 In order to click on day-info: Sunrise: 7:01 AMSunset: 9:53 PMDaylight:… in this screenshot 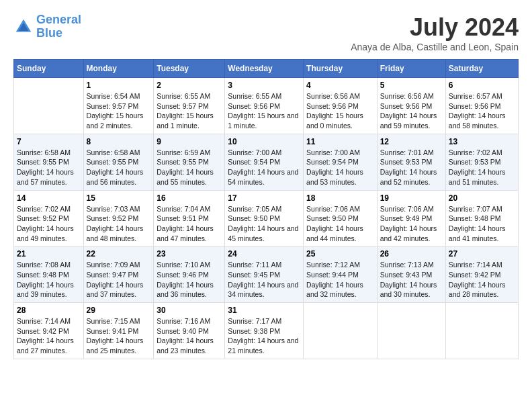, I will do `click(411, 168)`.